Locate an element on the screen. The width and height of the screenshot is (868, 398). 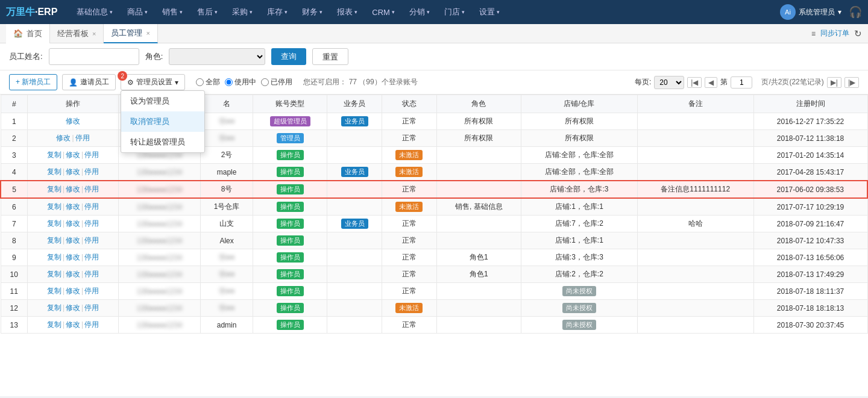
menu-icon: ≡ is located at coordinates (814, 34).